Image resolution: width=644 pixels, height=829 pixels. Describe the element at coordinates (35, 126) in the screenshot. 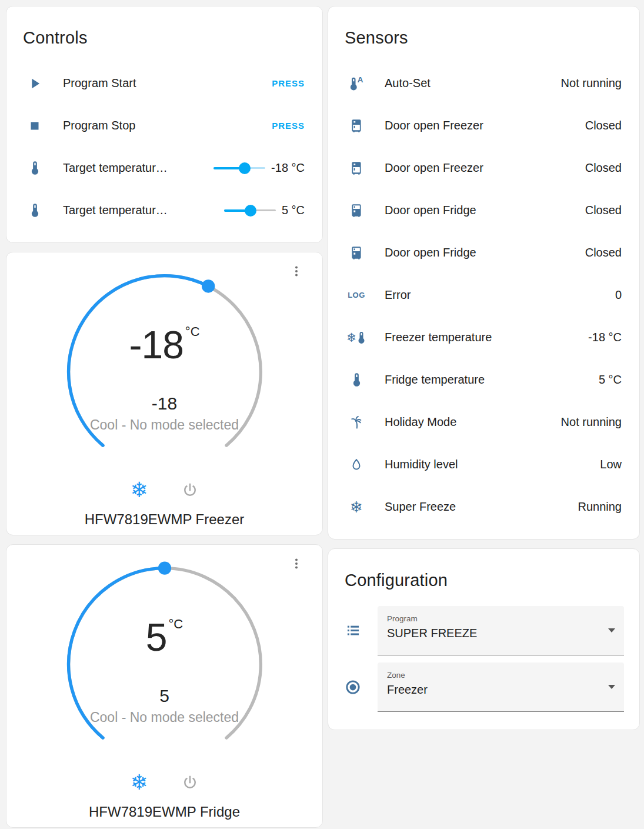

I see `stop-icon` at that location.